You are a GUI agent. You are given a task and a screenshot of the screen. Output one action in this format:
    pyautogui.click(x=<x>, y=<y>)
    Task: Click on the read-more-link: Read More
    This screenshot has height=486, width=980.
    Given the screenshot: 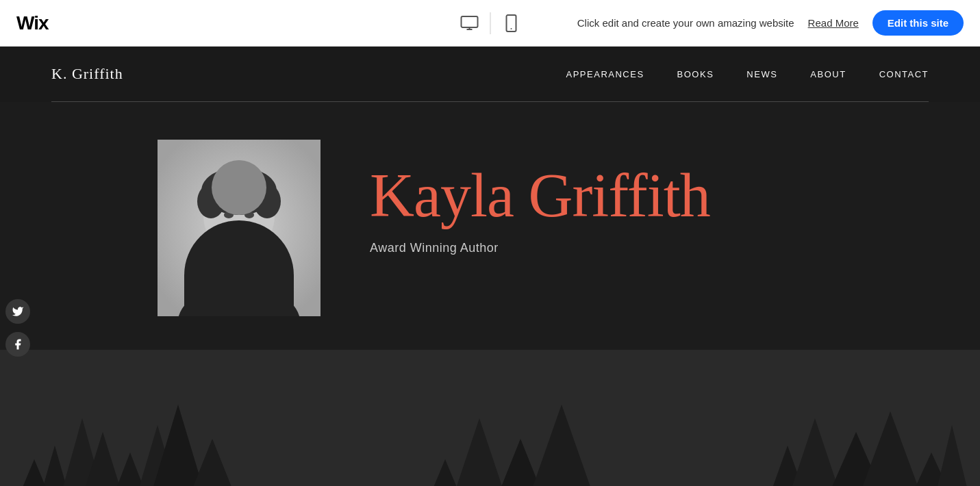 What is the action you would take?
    pyautogui.click(x=833, y=23)
    